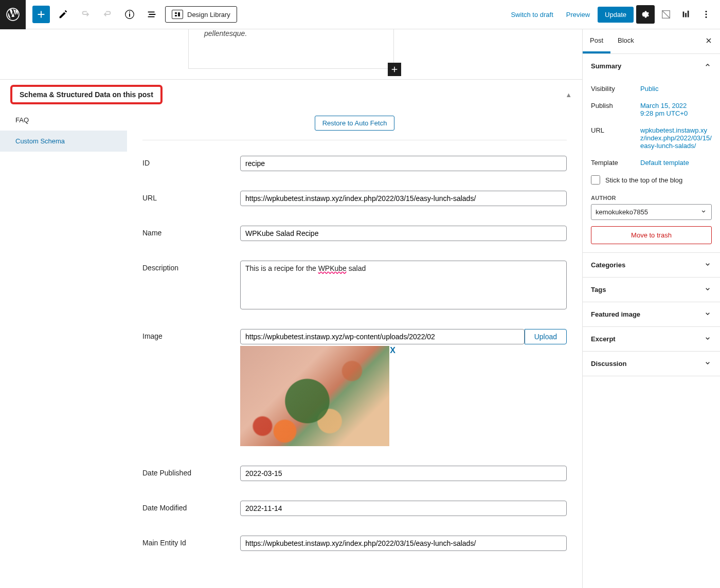 This screenshot has width=720, height=588. What do you see at coordinates (191, 471) in the screenshot?
I see `field-label-date-published: Date Published` at bounding box center [191, 471].